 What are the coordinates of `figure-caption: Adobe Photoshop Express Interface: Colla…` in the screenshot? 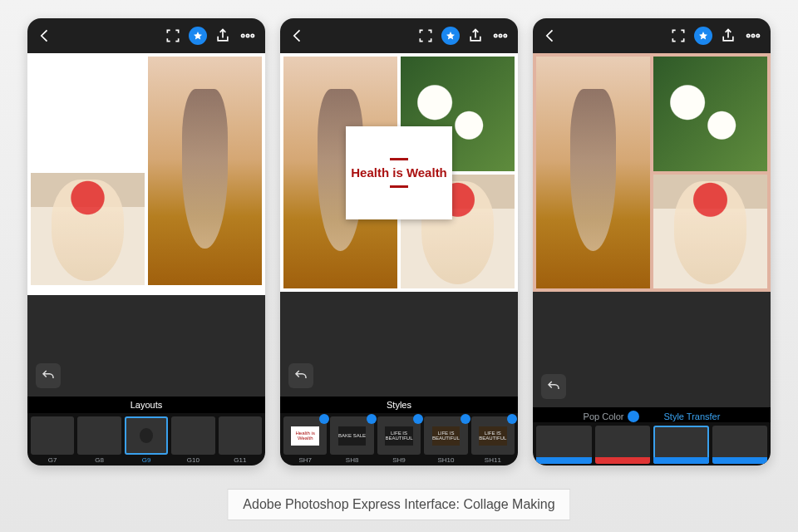 It's located at (399, 505).